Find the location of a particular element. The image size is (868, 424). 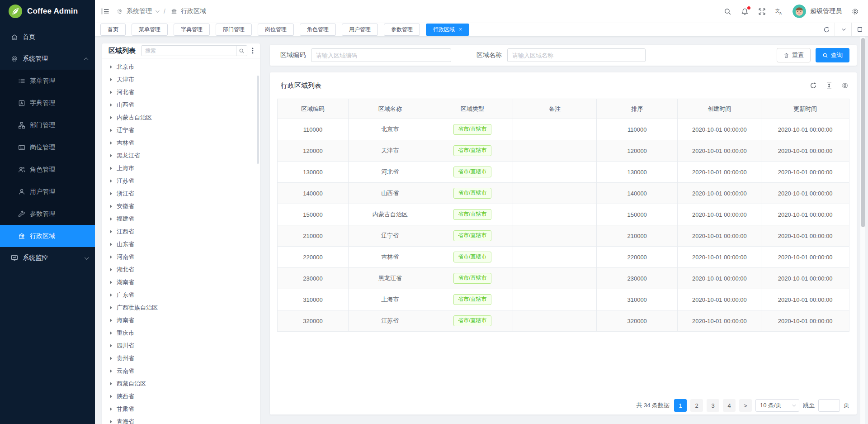

table-settings-gear-icon is located at coordinates (845, 86).